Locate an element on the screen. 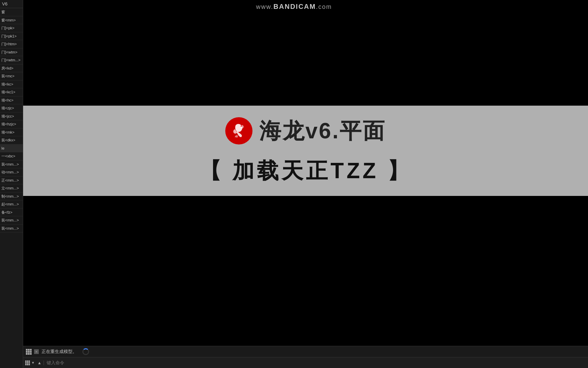  sidebar-item: 立<mm...> is located at coordinates (12, 188).